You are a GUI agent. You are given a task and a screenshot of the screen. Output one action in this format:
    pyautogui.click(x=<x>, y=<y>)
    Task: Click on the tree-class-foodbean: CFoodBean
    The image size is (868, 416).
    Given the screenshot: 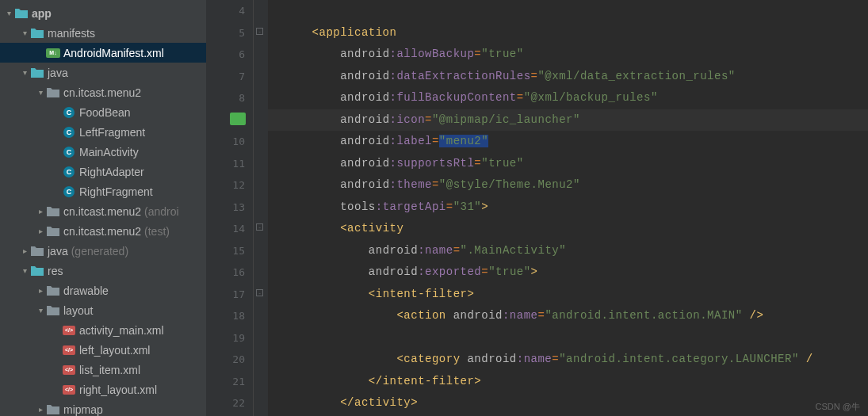 What is the action you would take?
    pyautogui.click(x=103, y=113)
    